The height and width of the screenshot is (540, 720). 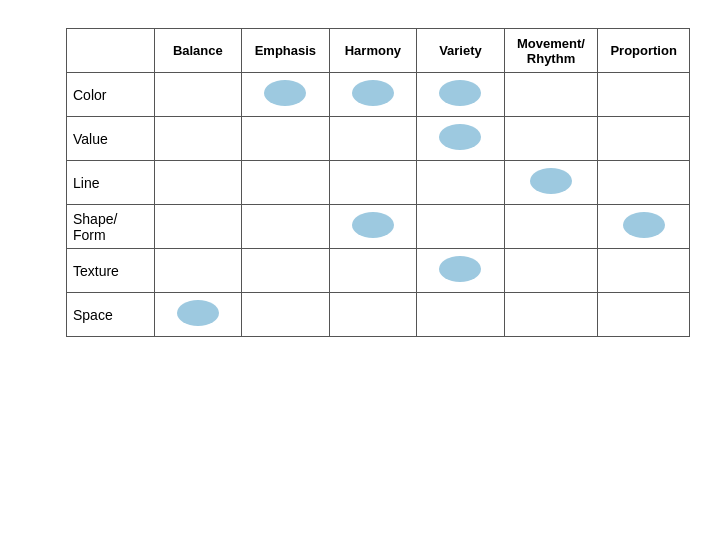 What do you see at coordinates (111, 183) in the screenshot?
I see `row-label-2: Line` at bounding box center [111, 183].